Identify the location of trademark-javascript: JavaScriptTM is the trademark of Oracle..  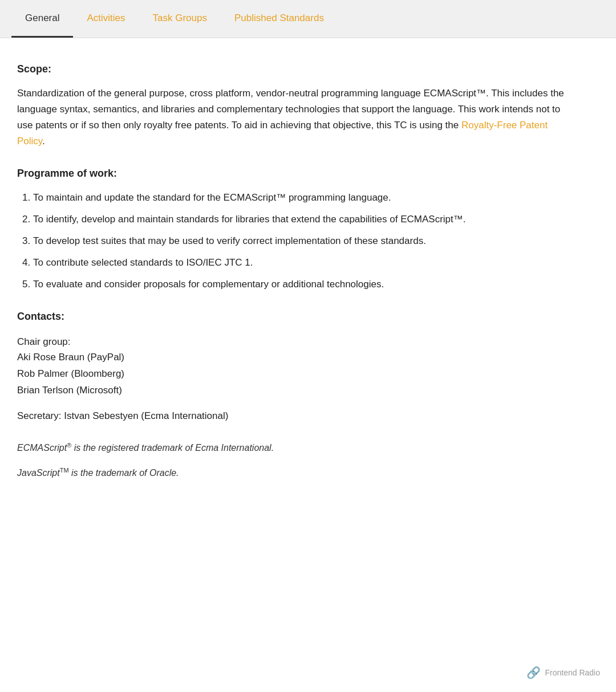
(297, 473).